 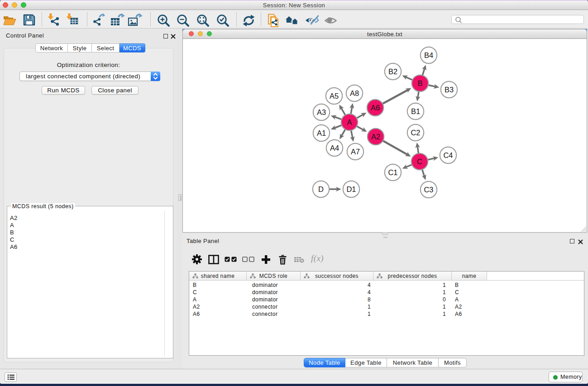 What do you see at coordinates (416, 111) in the screenshot?
I see `svg-text: B1` at bounding box center [416, 111].